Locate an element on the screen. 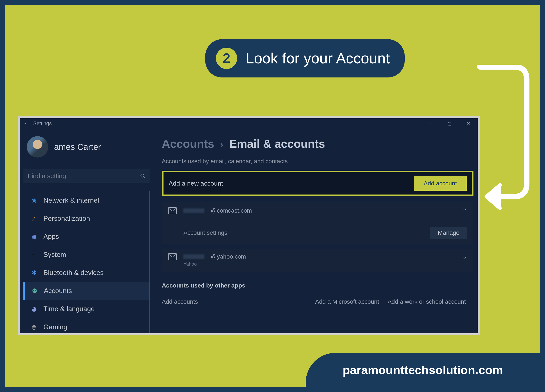 The image size is (545, 392). add-account-row: Add a new account Add account is located at coordinates (318, 184).